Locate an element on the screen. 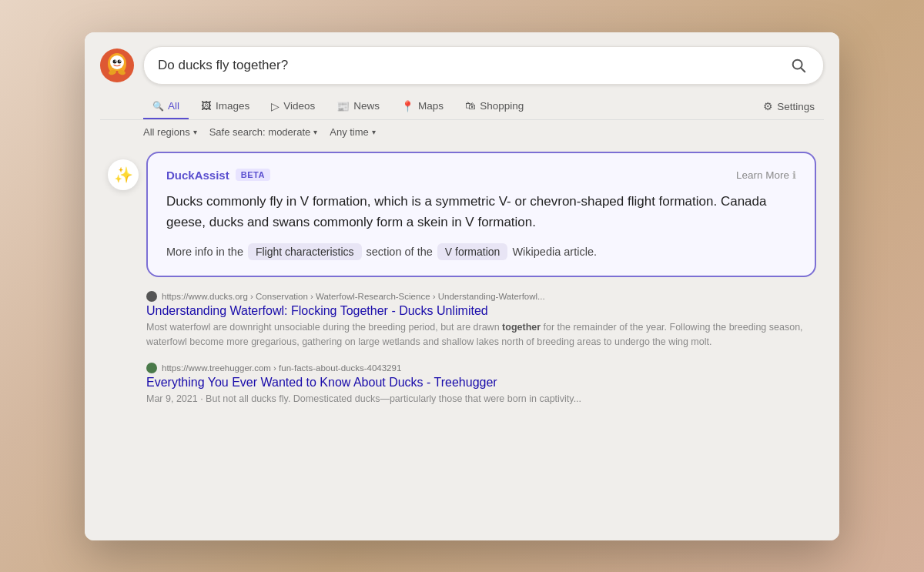 The height and width of the screenshot is (572, 924). settings-icon: ⚙ is located at coordinates (768, 106).